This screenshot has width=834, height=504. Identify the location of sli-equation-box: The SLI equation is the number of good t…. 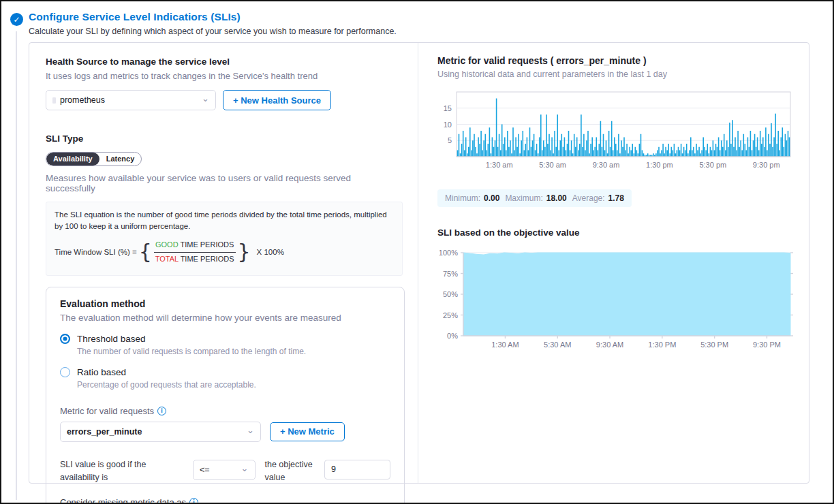
(224, 238).